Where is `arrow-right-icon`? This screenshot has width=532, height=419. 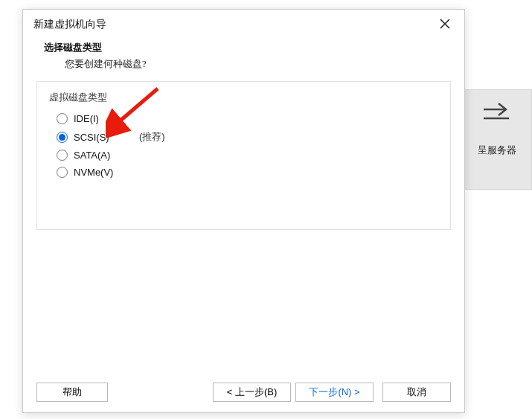 arrow-right-icon is located at coordinates (497, 110).